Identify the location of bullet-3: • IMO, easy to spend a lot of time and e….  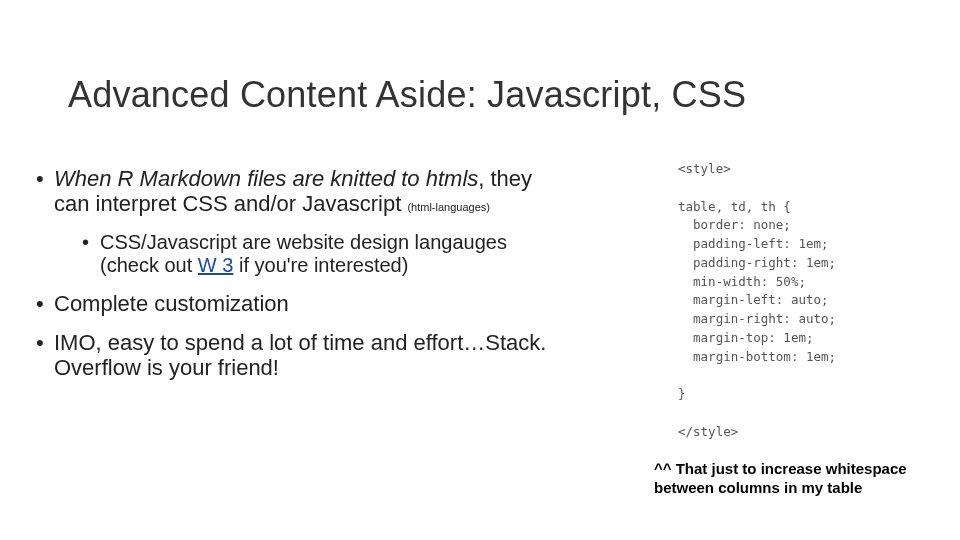
(301, 356).